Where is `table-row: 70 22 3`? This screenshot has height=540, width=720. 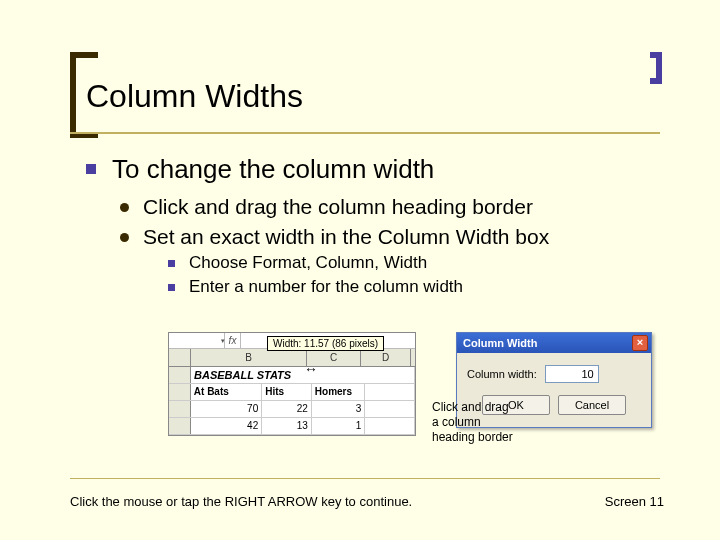
table-row: 70 22 3 is located at coordinates (292, 410).